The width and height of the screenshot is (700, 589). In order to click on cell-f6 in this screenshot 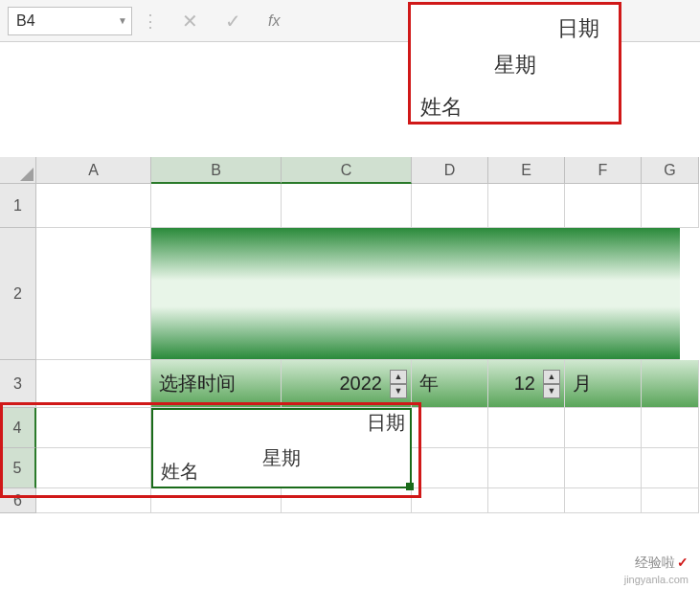, I will do `click(603, 501)`.